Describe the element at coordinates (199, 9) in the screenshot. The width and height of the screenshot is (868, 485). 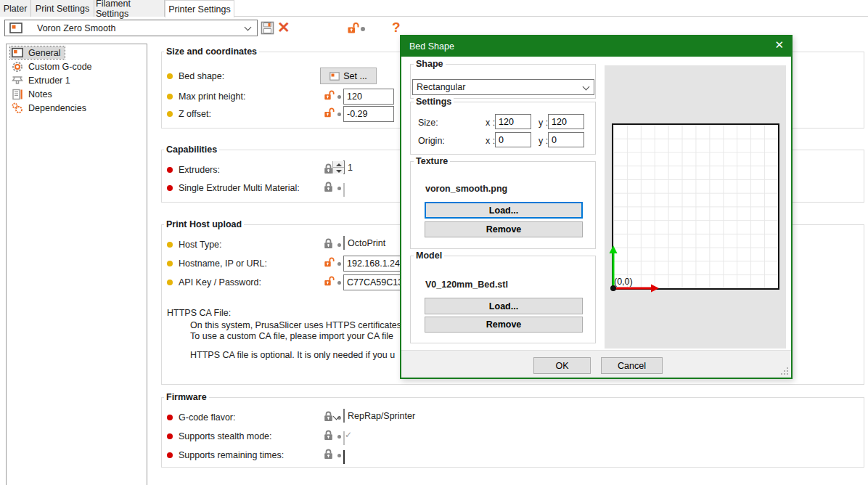
I see `tab-printer-settings-label: Printer Settings` at that location.